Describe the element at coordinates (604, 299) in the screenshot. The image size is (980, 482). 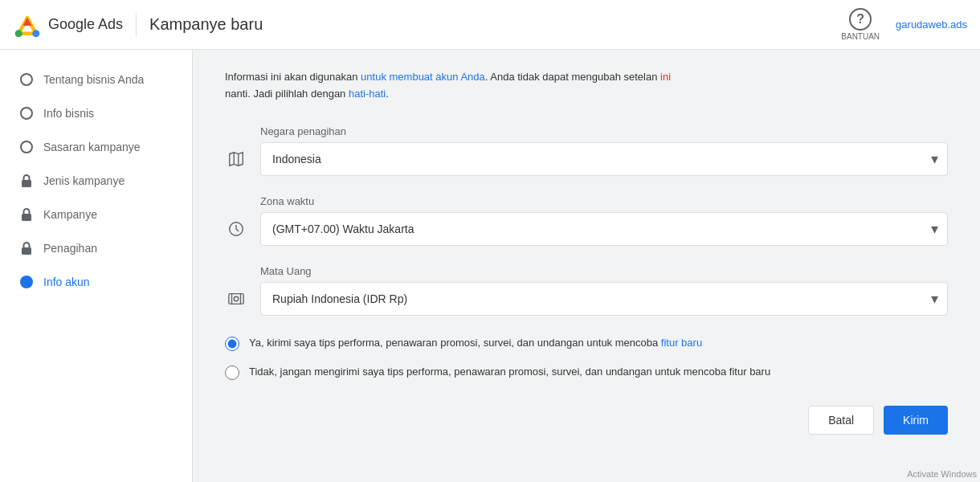
I see `select-wrapper-mata-uang: Rupiah Indonesia (IDR Rp) US Dollar (USD…` at that location.